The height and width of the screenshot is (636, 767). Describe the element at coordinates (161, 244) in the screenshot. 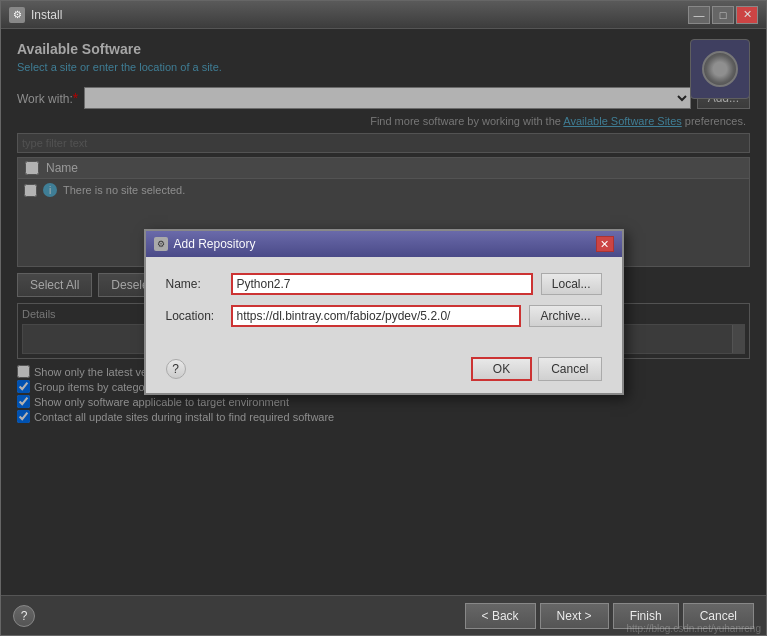

I see `dialog-title-icon: ⚙` at that location.